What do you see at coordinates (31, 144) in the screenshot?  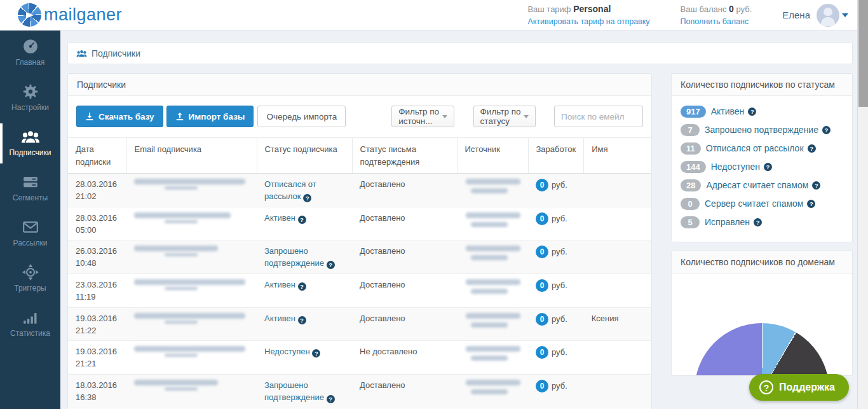 I see `sidebar-item-subscribers: Подписчики` at bounding box center [31, 144].